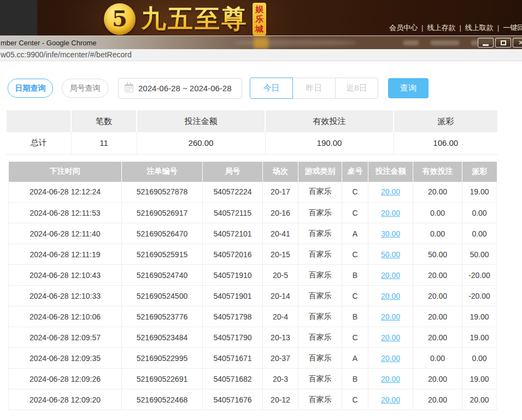 Image resolution: width=522 pixels, height=420 pixels. Describe the element at coordinates (252, 143) in the screenshot. I see `summary-total-row: 总计 11 260.00 190.00 106.00` at that location.